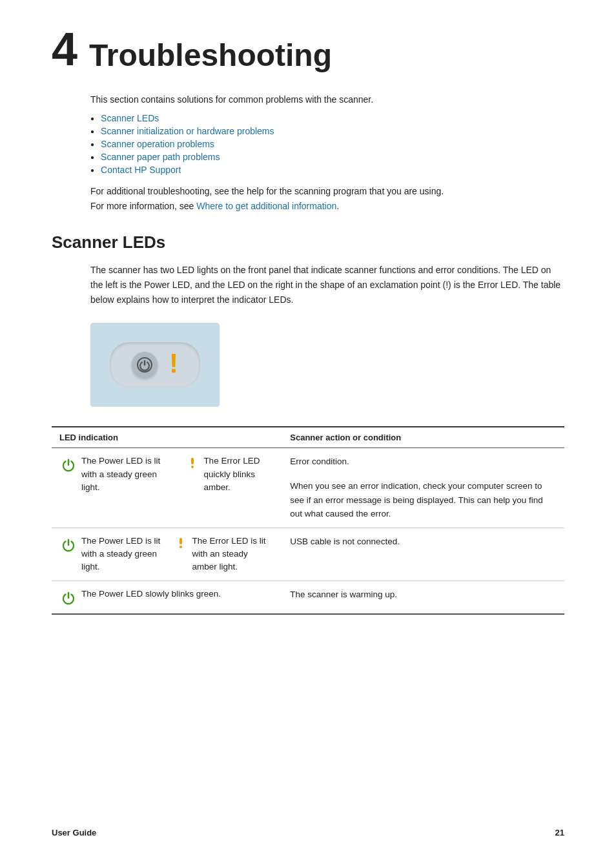  What do you see at coordinates (143, 206) in the screenshot?
I see `additional-info-line2-prefix: For more information, see` at bounding box center [143, 206].